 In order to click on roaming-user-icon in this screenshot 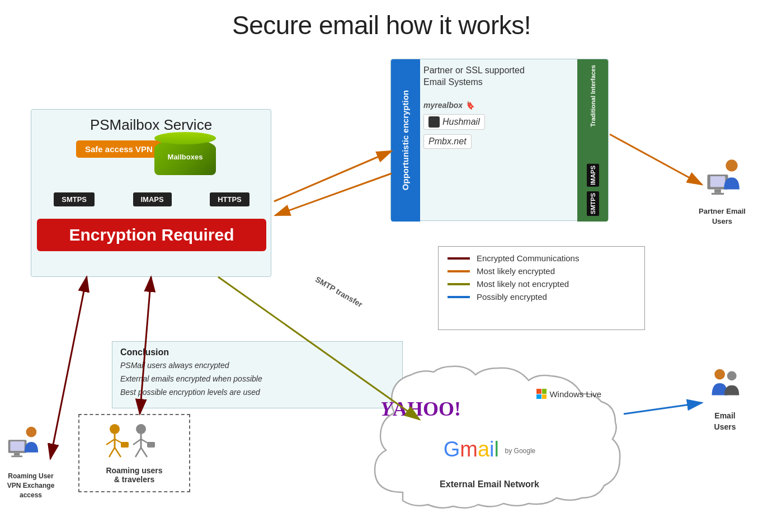, I will do `click(22, 446)`.